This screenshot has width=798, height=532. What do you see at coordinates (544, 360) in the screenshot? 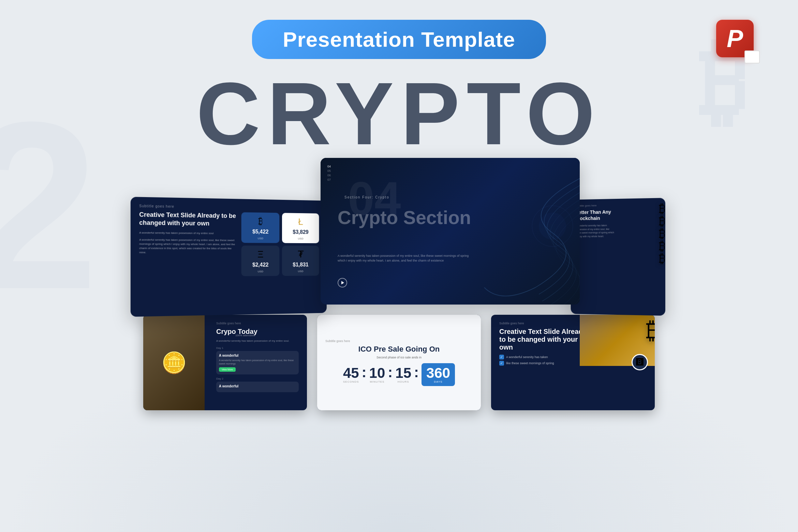
I see `check-items-list: ✓ A wonderful serenity has taken ✓ like …` at bounding box center [544, 360].